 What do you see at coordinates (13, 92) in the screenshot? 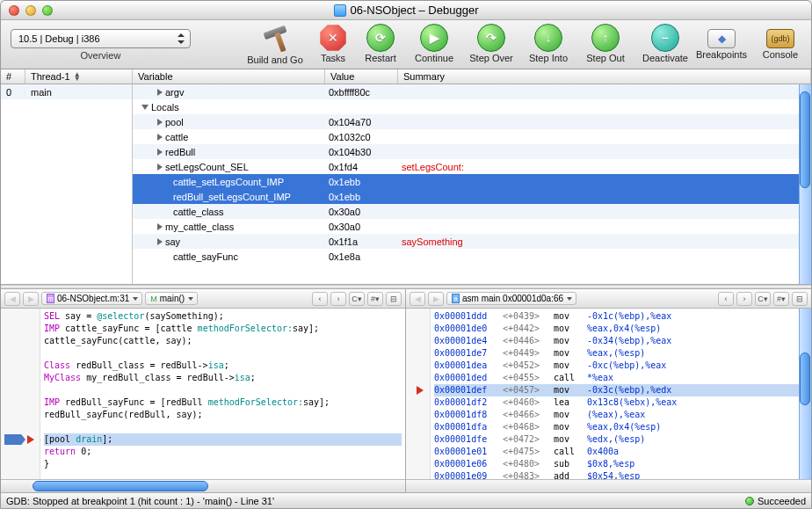
I see `thread-idx: 0` at bounding box center [13, 92].